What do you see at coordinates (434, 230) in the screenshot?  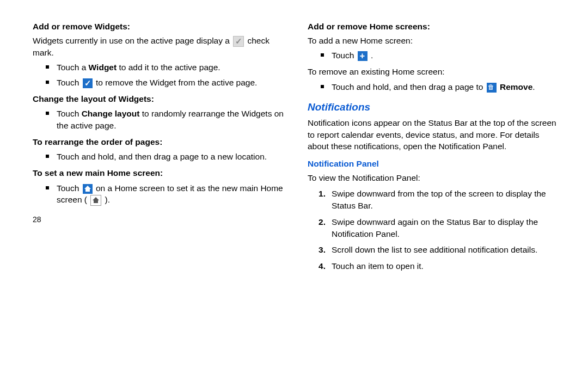 I see `np-steps: Swipe downward from the top of the scree…` at bounding box center [434, 230].